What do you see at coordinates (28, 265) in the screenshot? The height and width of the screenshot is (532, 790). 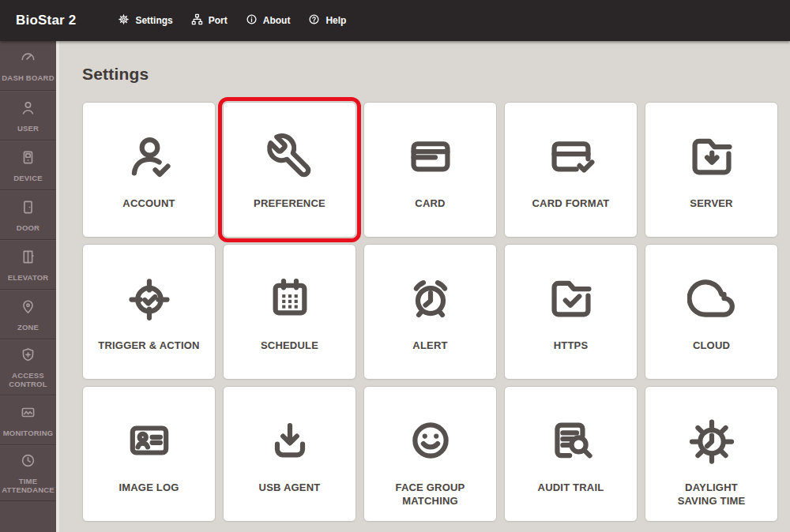 I see `sidebar-item-elevator: ELEVATOR` at bounding box center [28, 265].